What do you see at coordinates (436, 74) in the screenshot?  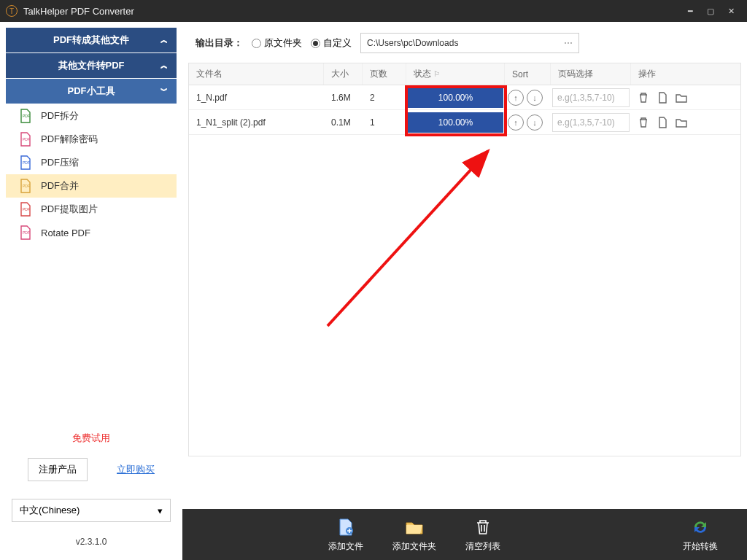 I see `filter-icon: ⚐` at bounding box center [436, 74].